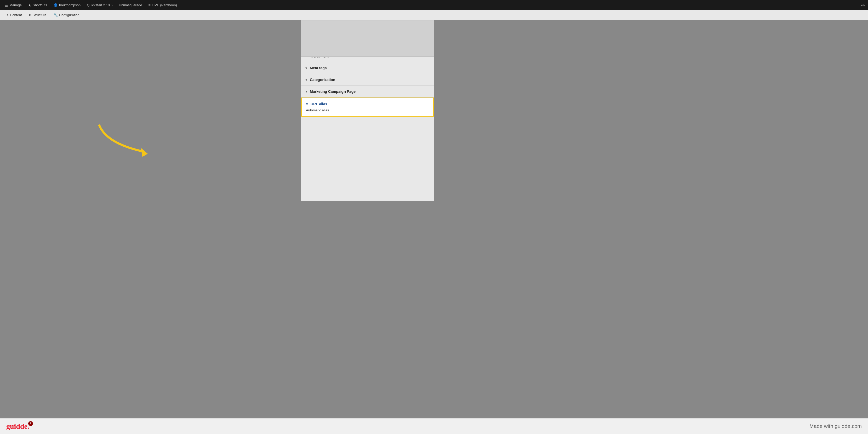 This screenshot has width=868, height=434. Describe the element at coordinates (38, 15) in the screenshot. I see `structure-nav-item: ⑆ Structure` at that location.